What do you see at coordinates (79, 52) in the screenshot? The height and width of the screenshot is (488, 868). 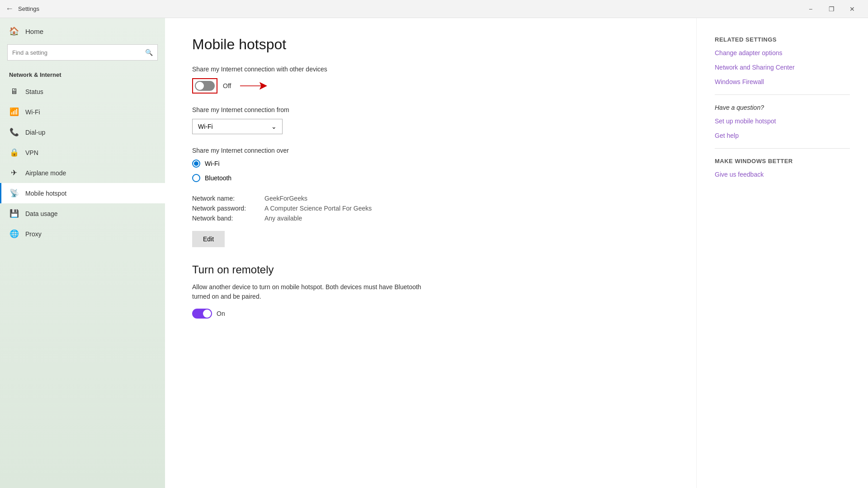 I see `search-input` at bounding box center [79, 52].